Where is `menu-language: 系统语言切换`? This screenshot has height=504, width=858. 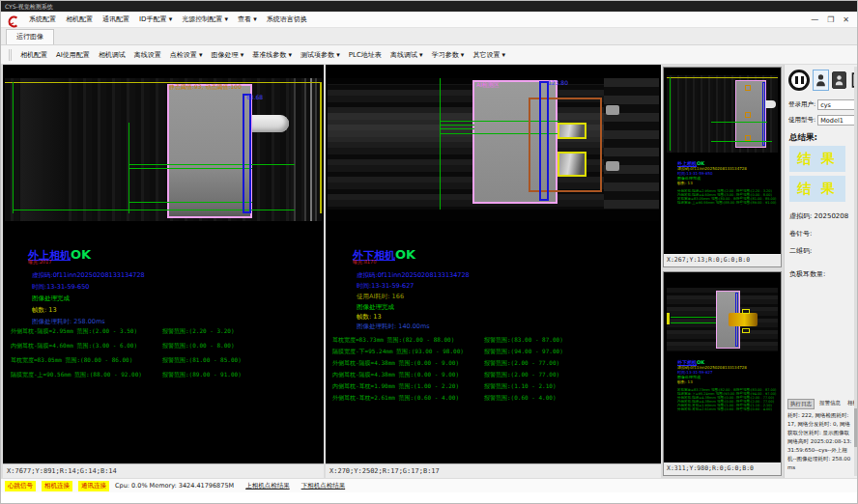
menu-language: 系统语言切换 is located at coordinates (287, 19).